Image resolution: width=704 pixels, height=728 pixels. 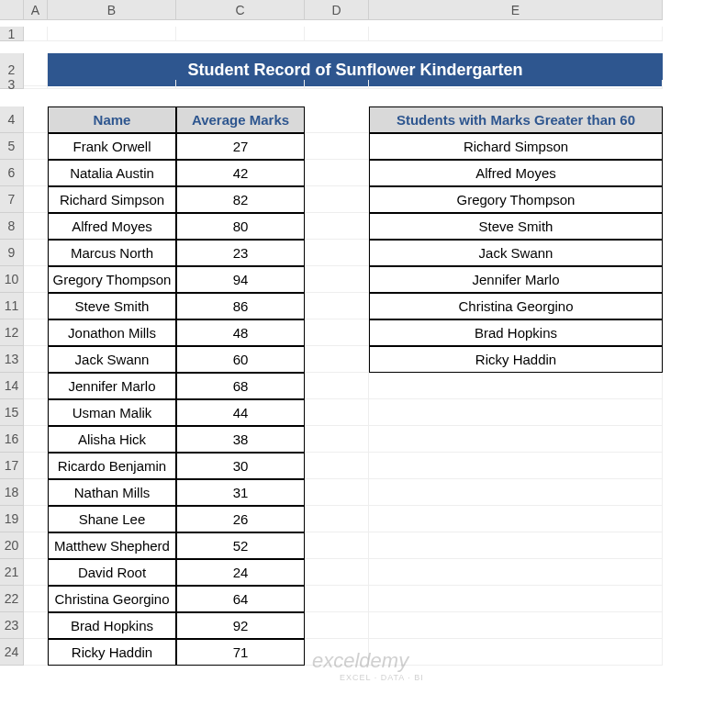 What do you see at coordinates (112, 652) in the screenshot?
I see `table1-name-cell: Ricky Haddin` at bounding box center [112, 652].